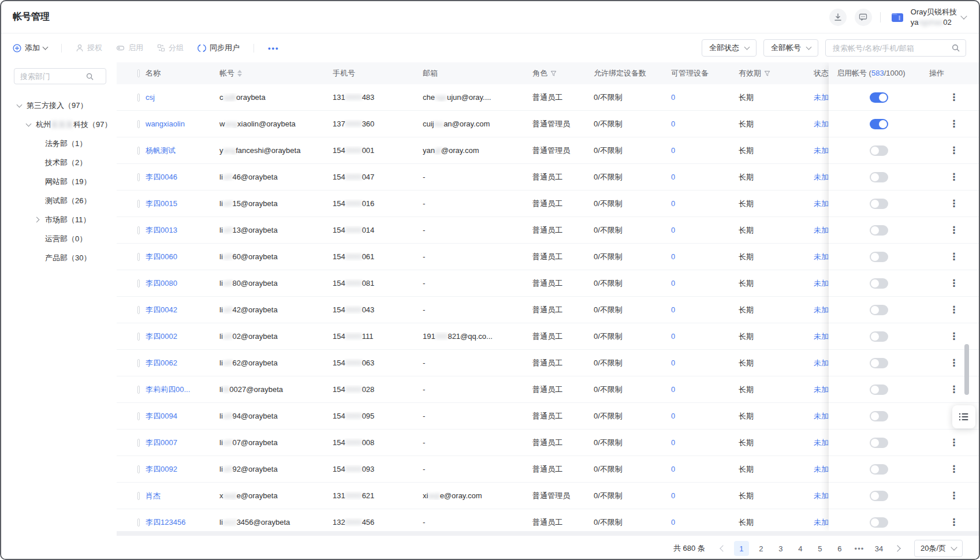 The width and height of the screenshot is (980, 560). Describe the element at coordinates (820, 548) in the screenshot. I see `page-button-5: 5` at that location.